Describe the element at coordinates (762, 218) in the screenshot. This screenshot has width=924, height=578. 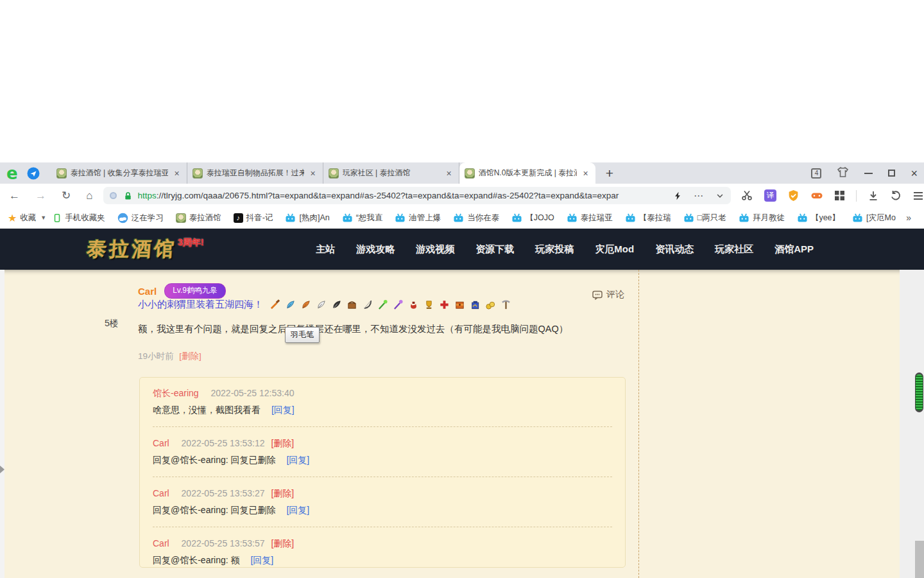
I see `bookmark-item: 拜月教徒` at that location.